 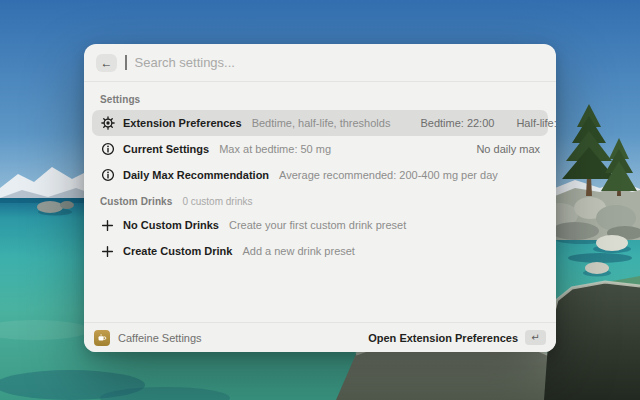 I want to click on search-input, so click(x=340, y=62).